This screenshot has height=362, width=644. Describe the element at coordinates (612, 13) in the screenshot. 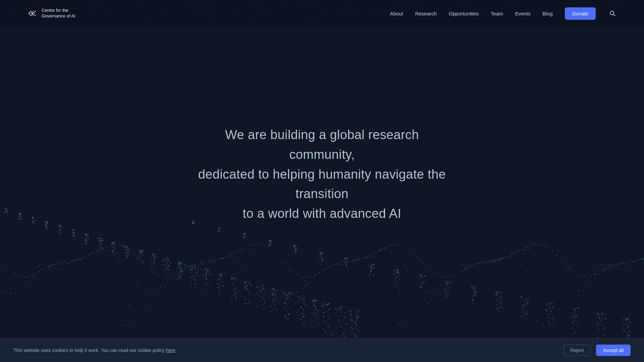

I see `search-button` at that location.